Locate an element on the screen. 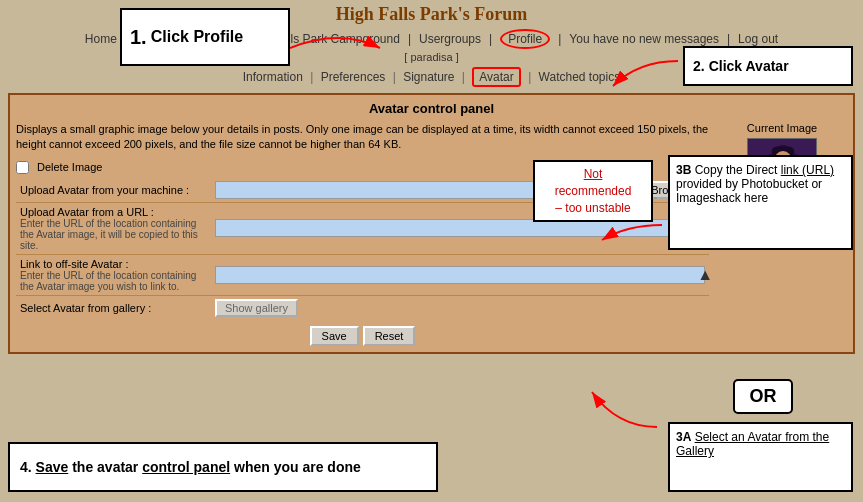  not-recommended-box: Not recommended– too unstable is located at coordinates (593, 191).